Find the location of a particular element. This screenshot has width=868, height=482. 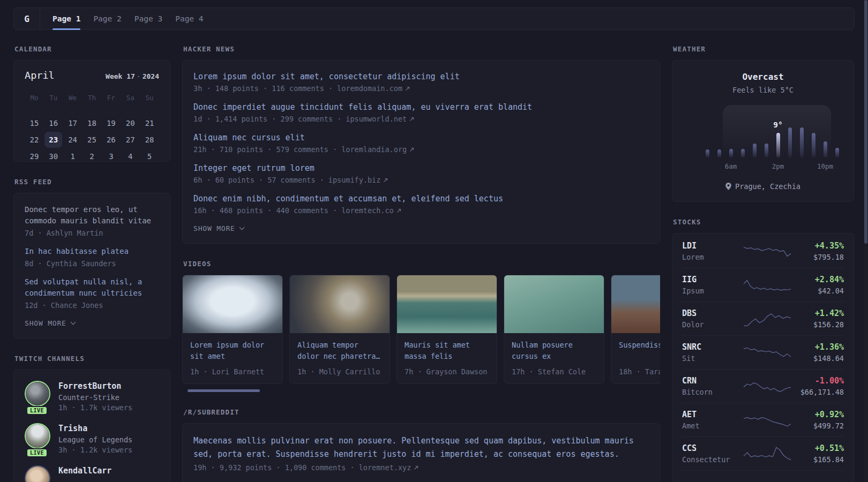

twitch-channel-name: Trisha is located at coordinates (95, 428).